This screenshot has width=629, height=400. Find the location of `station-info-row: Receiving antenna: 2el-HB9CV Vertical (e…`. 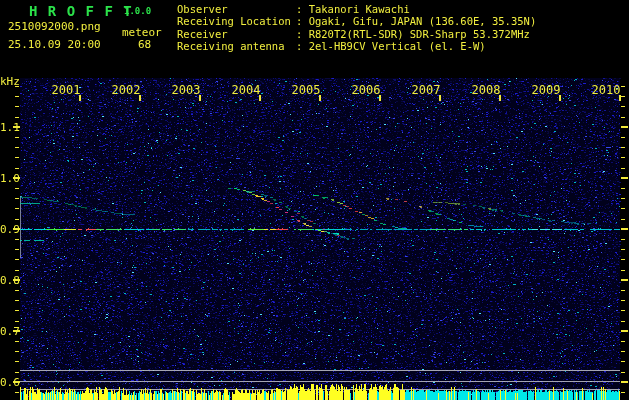

station-info-row: Receiving antenna: 2el-HB9CV Vertical (e… is located at coordinates (356, 46).